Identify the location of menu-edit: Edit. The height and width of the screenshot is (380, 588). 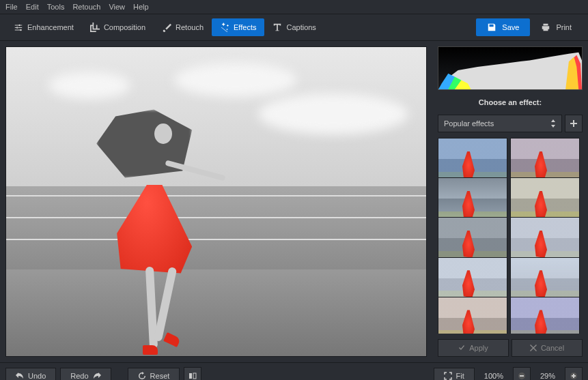
(33, 7).